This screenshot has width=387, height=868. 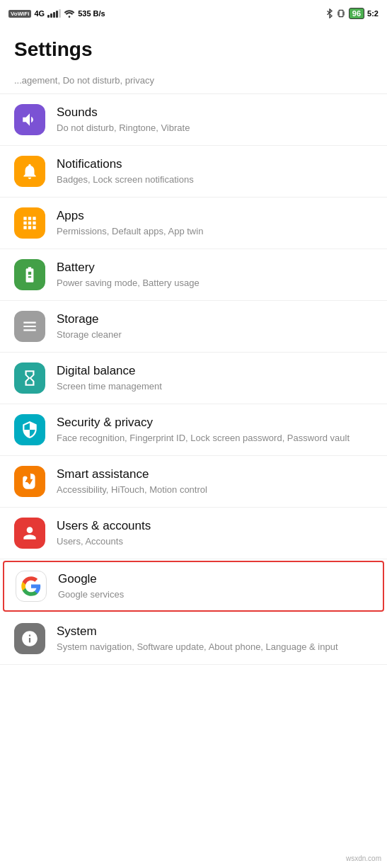 I want to click on status-bar: VoWiFi 4G 535 B/s 96 5:2, so click(x=194, y=13).